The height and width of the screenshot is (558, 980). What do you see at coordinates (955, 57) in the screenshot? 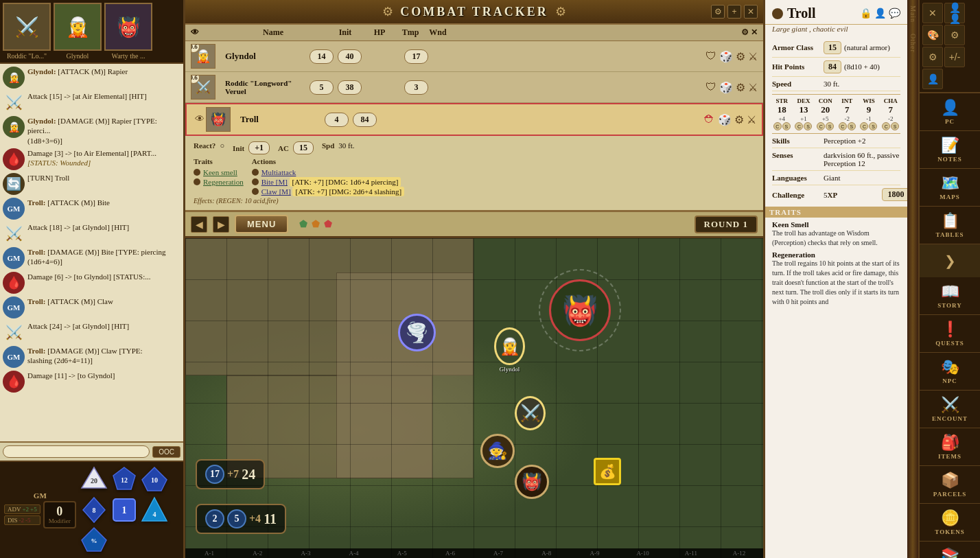
I see `toolbar-btn-6: +/-` at bounding box center [955, 57].